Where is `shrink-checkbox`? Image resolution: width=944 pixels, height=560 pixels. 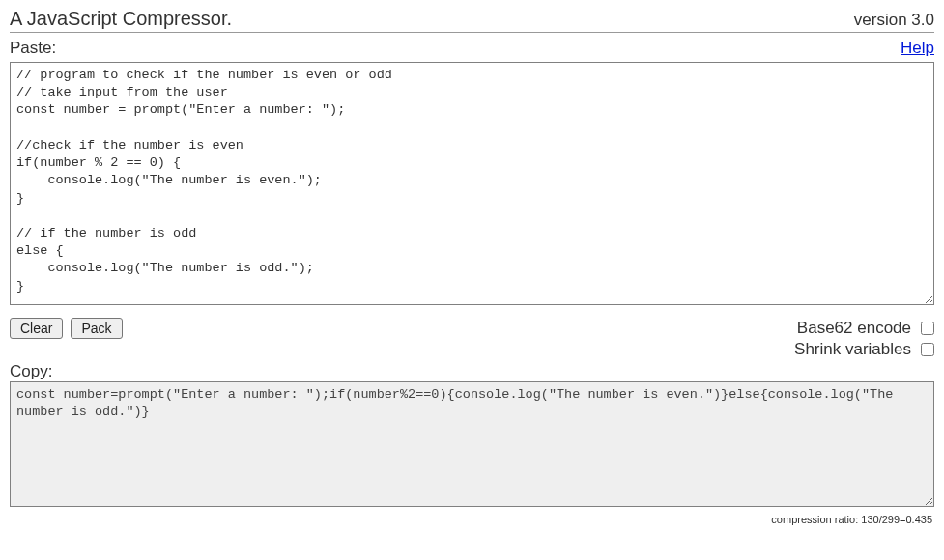 shrink-checkbox is located at coordinates (928, 350).